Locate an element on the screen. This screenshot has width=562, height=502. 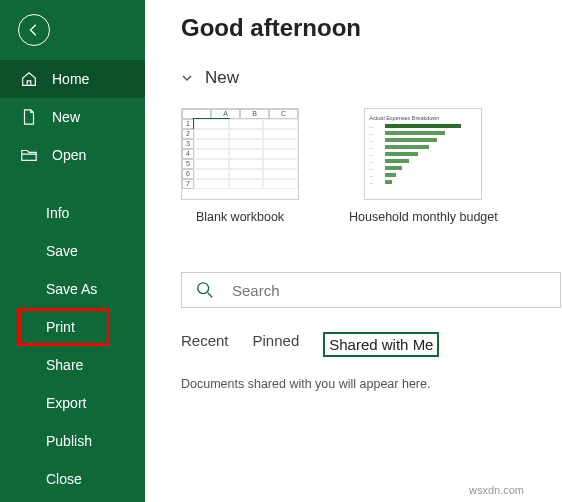
nav-save-as: Save As is located at coordinates (72, 289).